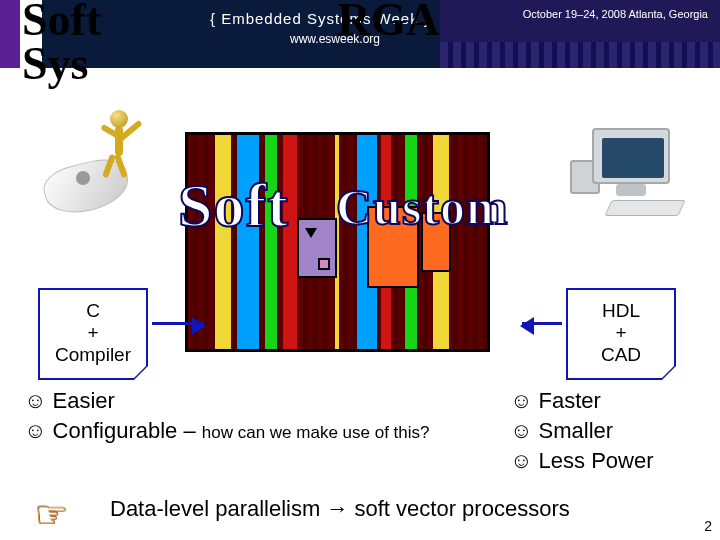  I want to click on bullet-easier: ☺ Easier, so click(227, 401).